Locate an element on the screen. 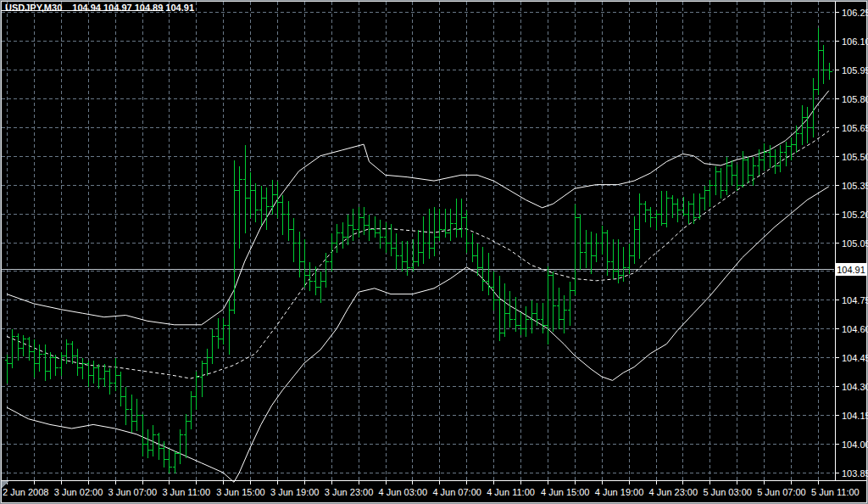 The width and height of the screenshot is (868, 504). time-label: 4 Jun 19:00 is located at coordinates (620, 492).